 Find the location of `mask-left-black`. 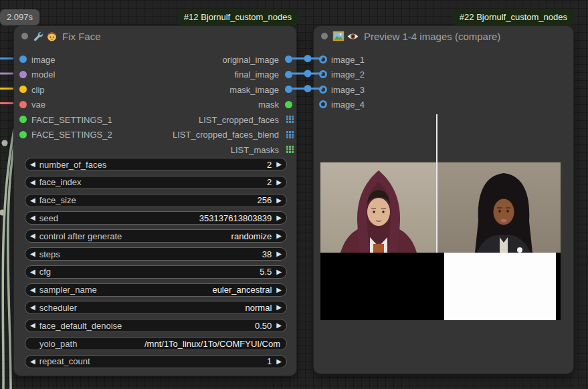

mask-left-black is located at coordinates (383, 286).